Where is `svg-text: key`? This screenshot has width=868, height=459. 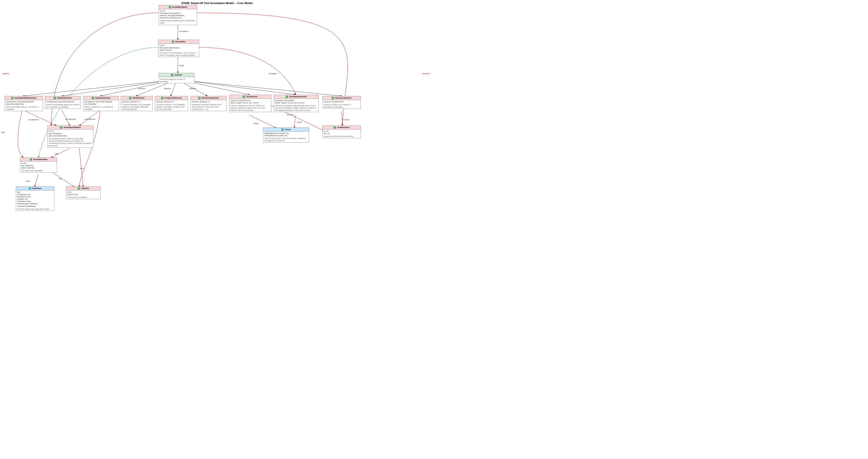
svg-text: key is located at coordinates (60, 179).